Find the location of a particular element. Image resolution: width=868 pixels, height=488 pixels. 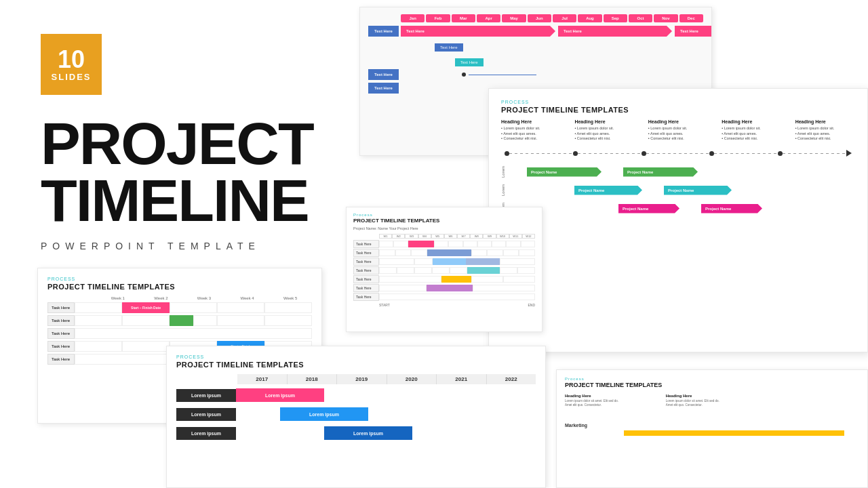

s5-task-2: Task Here is located at coordinates (366, 253).